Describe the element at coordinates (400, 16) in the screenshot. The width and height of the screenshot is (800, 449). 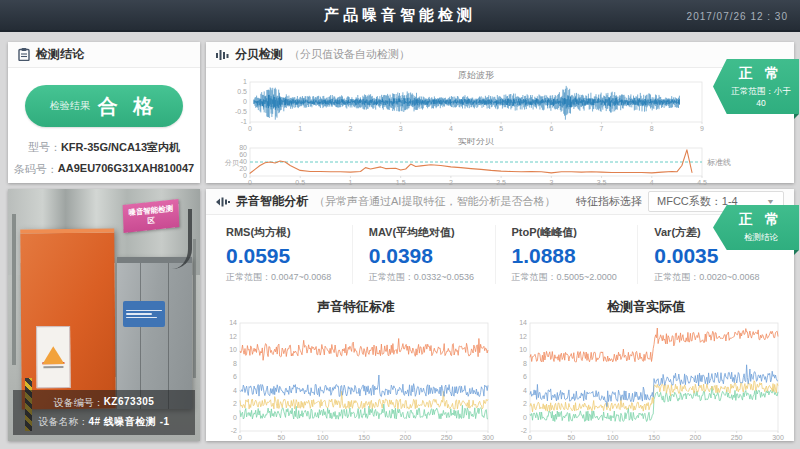
I see `page-title: 产品噪音智能检测` at that location.